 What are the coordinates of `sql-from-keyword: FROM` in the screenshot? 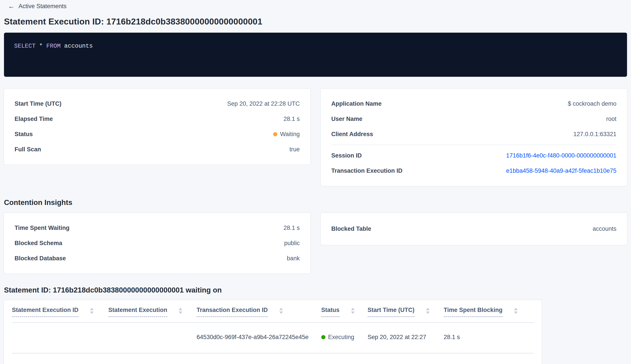 It's located at (54, 46).